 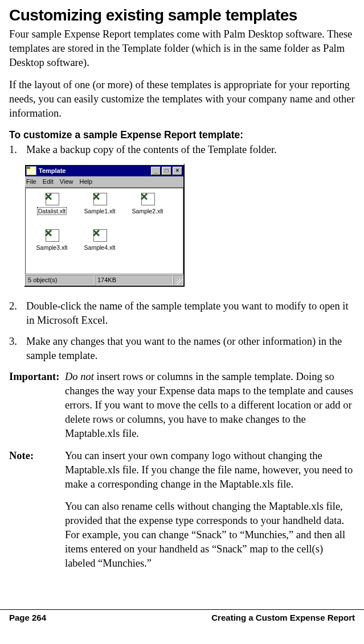 What do you see at coordinates (52, 246) in the screenshot?
I see `file-sample3: Sample3.xlt` at bounding box center [52, 246].